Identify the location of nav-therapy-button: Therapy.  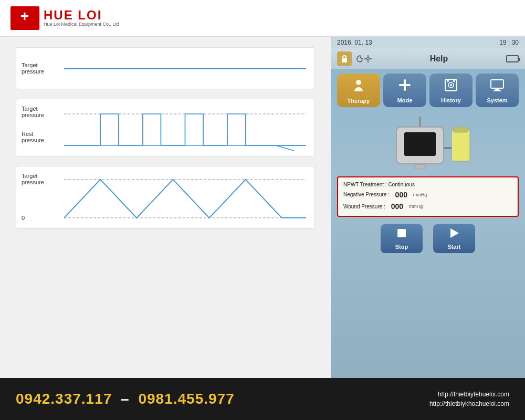
(359, 90).